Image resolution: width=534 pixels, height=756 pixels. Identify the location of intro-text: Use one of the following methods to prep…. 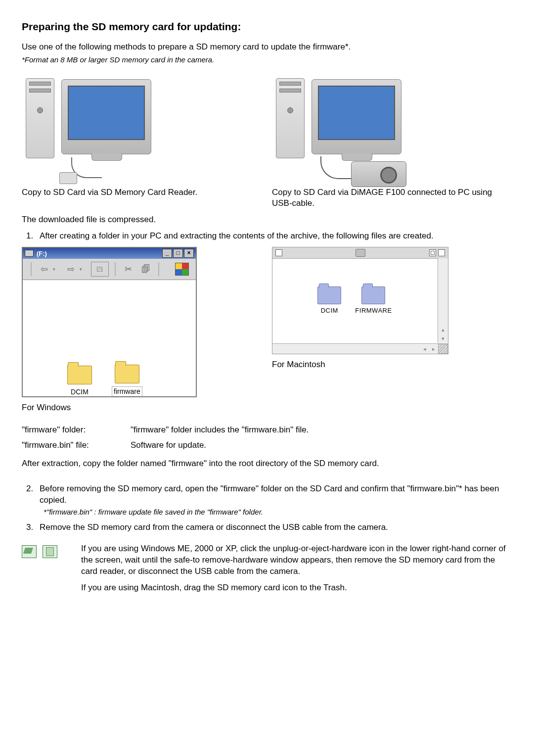
(267, 53).